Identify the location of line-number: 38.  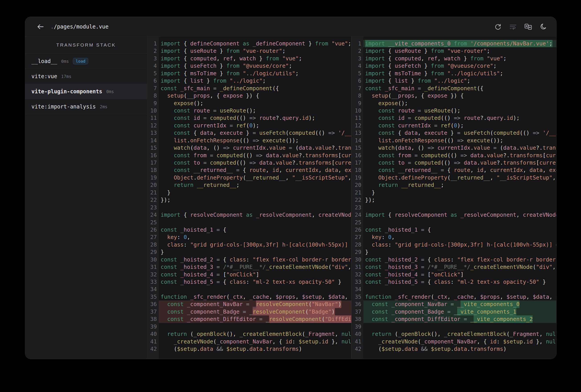
(153, 319).